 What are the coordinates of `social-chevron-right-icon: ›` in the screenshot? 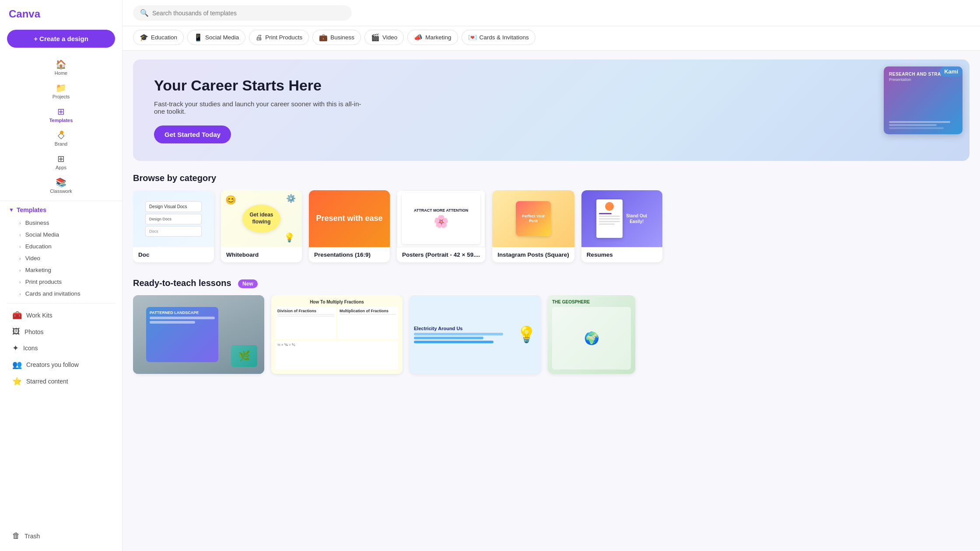 It's located at (20, 235).